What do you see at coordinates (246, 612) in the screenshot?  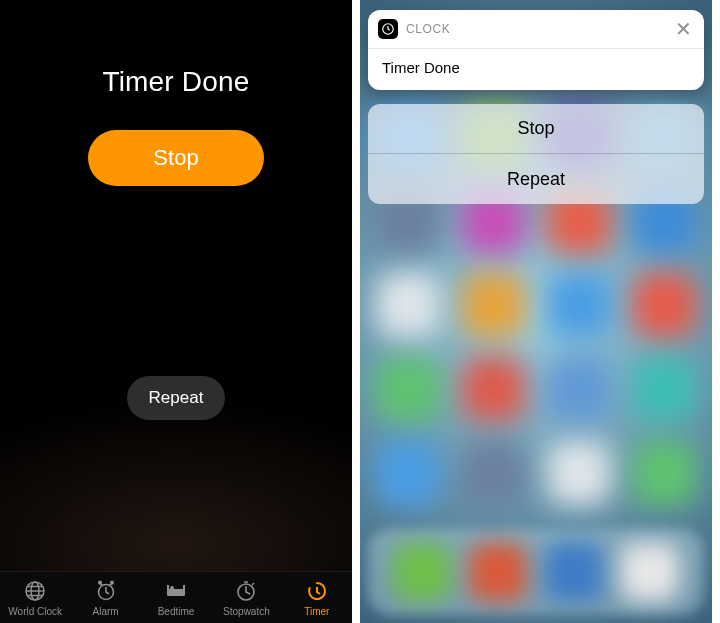 I see `tab-label: Stopwatch` at bounding box center [246, 612].